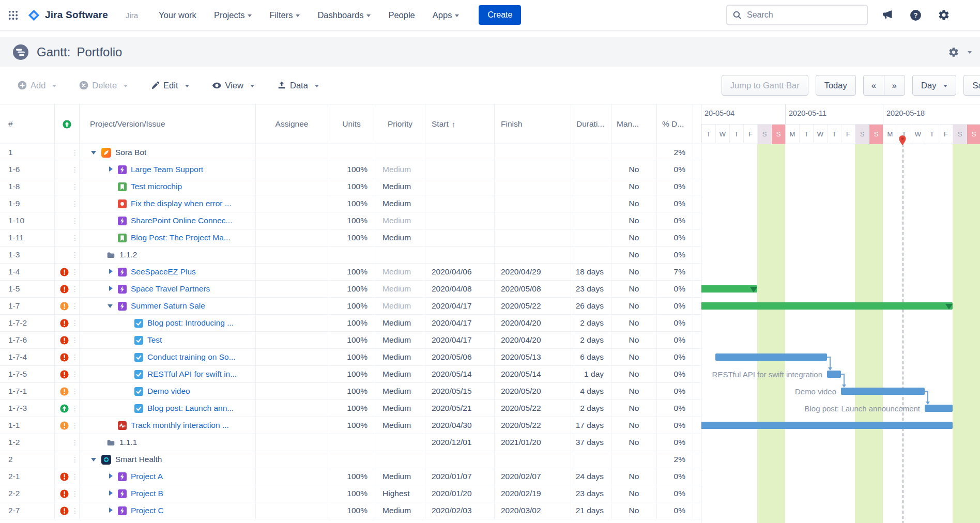 This screenshot has height=523, width=980. I want to click on today-marker-icon, so click(902, 142).